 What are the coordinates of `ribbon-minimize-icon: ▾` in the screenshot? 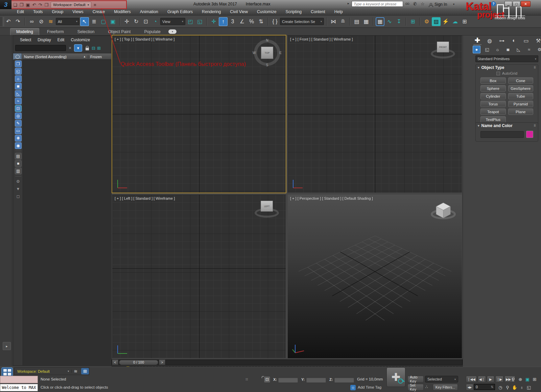 It's located at (172, 32).